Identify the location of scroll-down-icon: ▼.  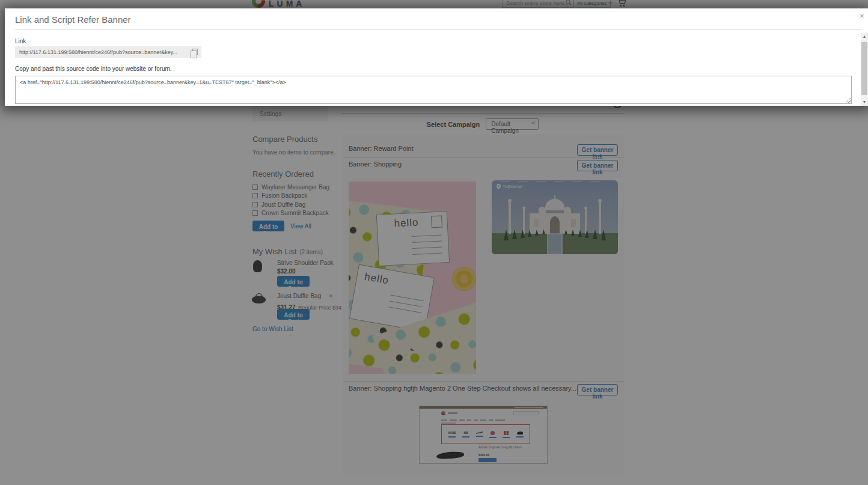
(864, 102).